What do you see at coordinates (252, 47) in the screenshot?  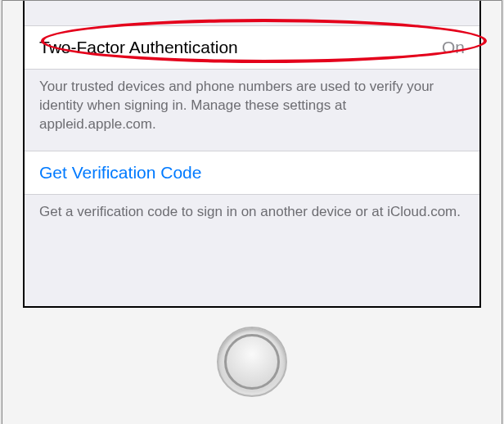 I see `two-factor-auth-row: Two-Factor Authentication On` at bounding box center [252, 47].